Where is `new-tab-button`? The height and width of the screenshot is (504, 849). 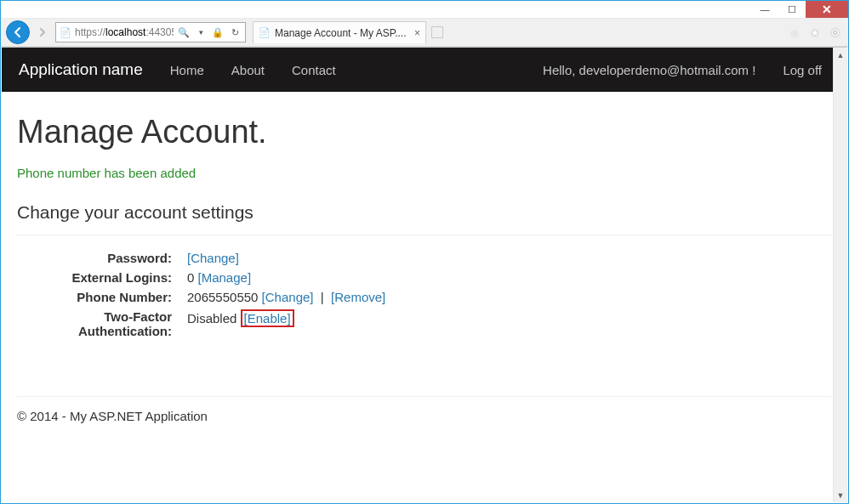 new-tab-button is located at coordinates (437, 32).